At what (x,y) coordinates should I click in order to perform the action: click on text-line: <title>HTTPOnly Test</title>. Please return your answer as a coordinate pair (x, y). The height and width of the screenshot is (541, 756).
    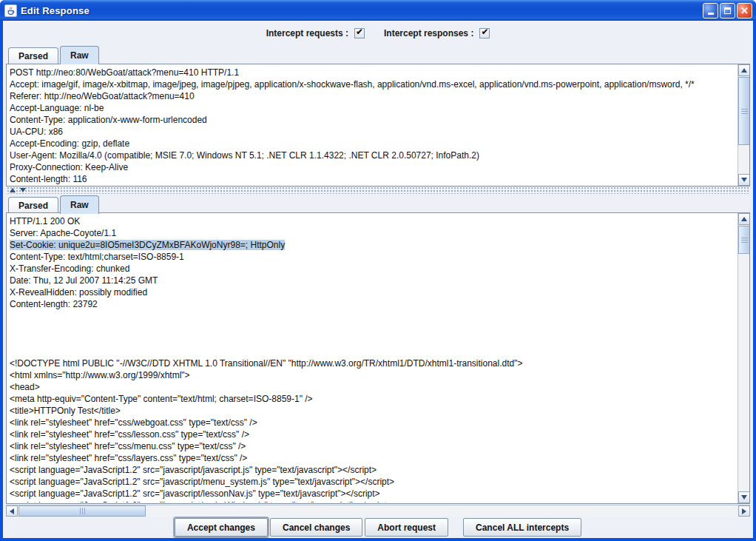
    Looking at the image, I should click on (373, 411).